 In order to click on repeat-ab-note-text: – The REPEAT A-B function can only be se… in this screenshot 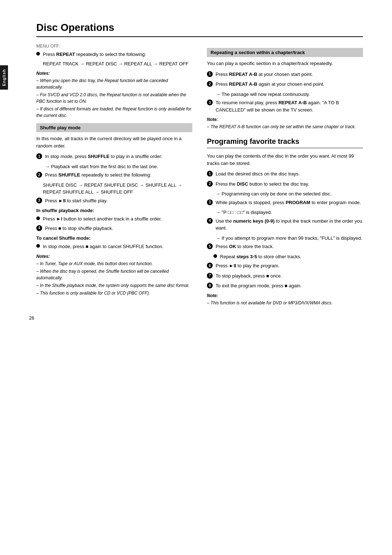, I will do `click(285, 127)`.